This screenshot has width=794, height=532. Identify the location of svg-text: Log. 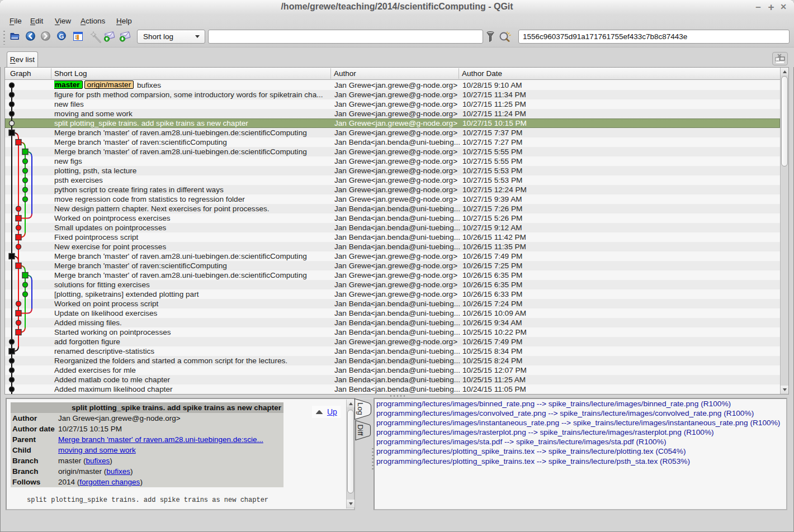
(360, 409).